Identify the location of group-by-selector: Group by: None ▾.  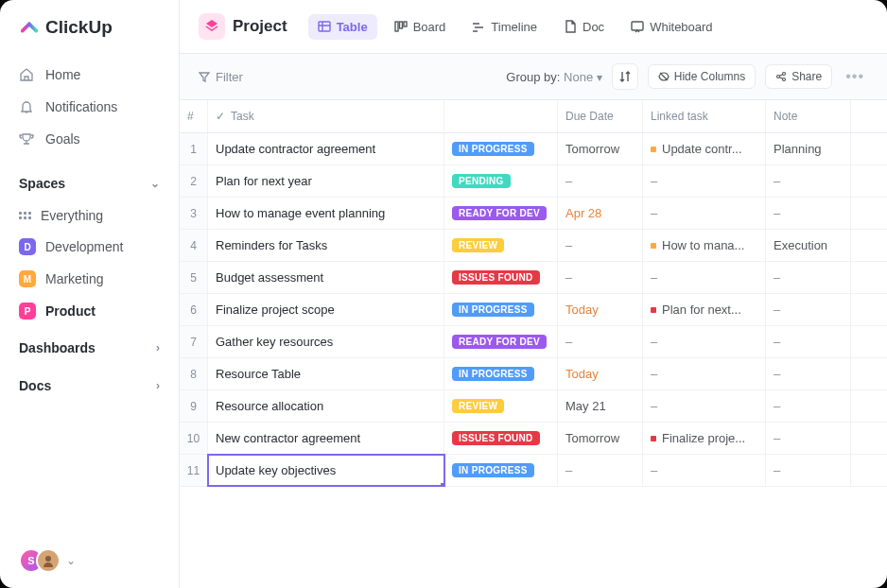
(554, 78).